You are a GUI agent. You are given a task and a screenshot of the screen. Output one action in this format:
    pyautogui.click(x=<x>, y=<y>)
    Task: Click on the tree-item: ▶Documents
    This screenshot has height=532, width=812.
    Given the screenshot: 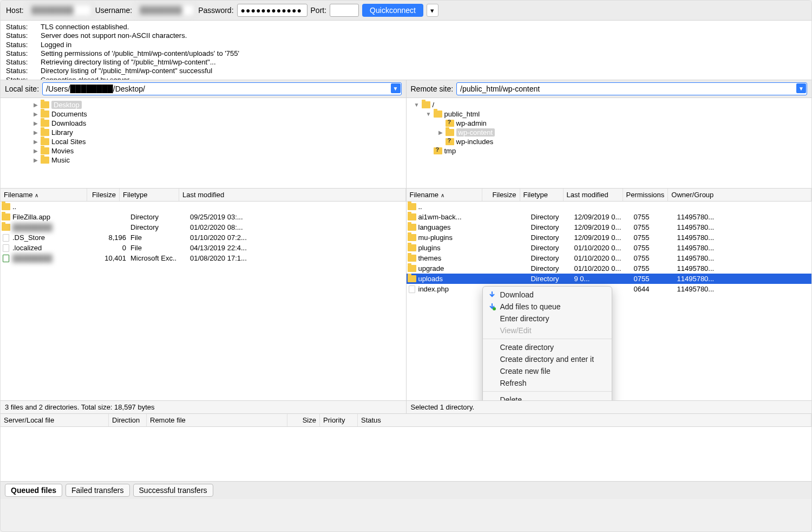 What is the action you would take?
    pyautogui.click(x=204, y=114)
    